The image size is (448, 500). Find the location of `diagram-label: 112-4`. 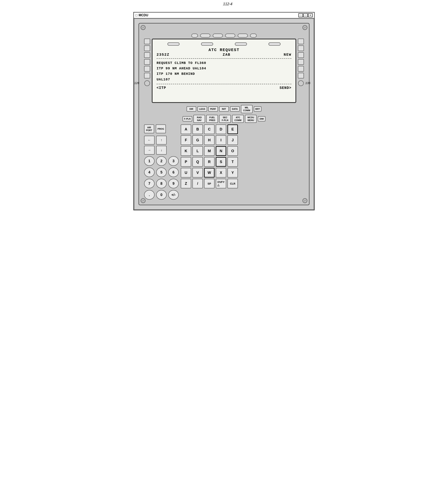

diagram-label: 112-4 is located at coordinates (228, 4).